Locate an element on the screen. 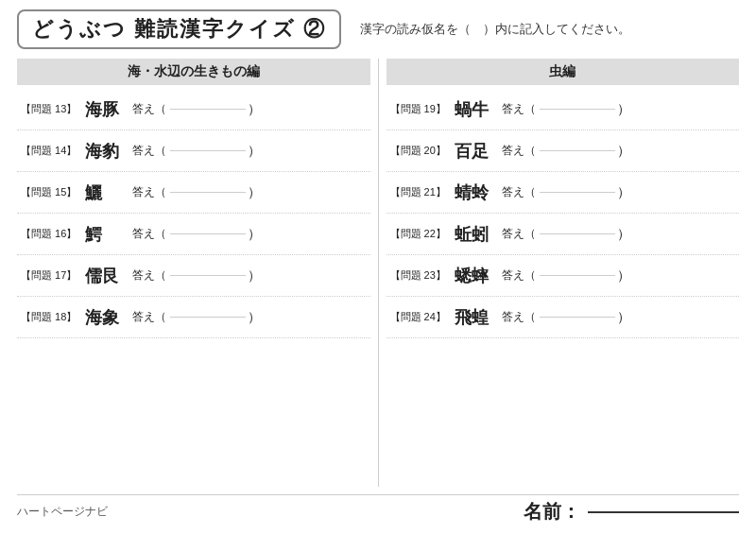 Image resolution: width=756 pixels, height=534 pixels. question-number: 【問題 14】 is located at coordinates (49, 151).